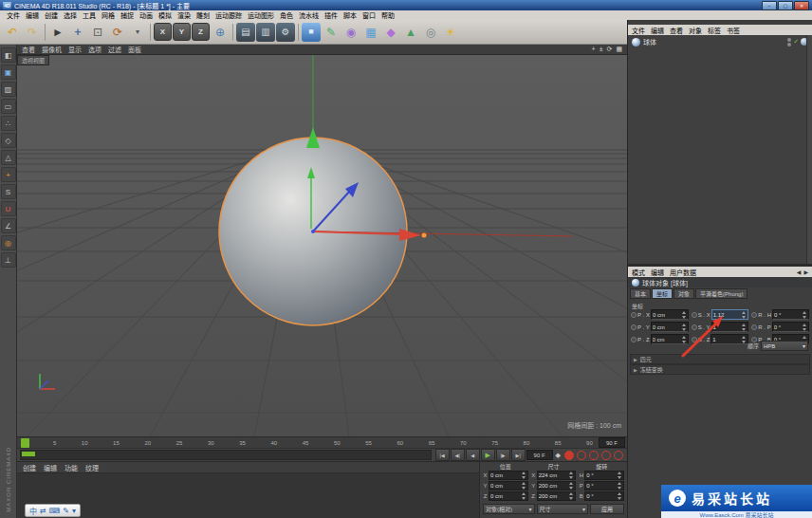 This screenshot has height=518, width=812. Describe the element at coordinates (558, 455) in the screenshot. I see `record-keyframe-icon: ◆` at that location.